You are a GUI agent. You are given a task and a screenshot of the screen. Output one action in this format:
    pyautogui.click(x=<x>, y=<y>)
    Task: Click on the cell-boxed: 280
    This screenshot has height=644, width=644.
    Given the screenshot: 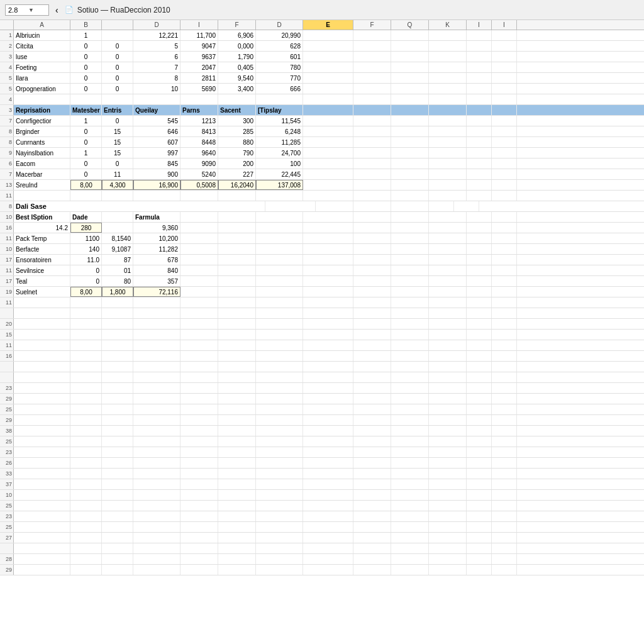 What is the action you would take?
    pyautogui.click(x=86, y=228)
    